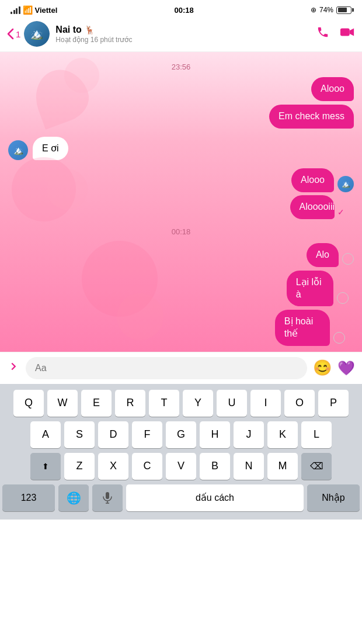 The height and width of the screenshot is (644, 362). What do you see at coordinates (333, 403) in the screenshot?
I see `key-p: P` at bounding box center [333, 403].